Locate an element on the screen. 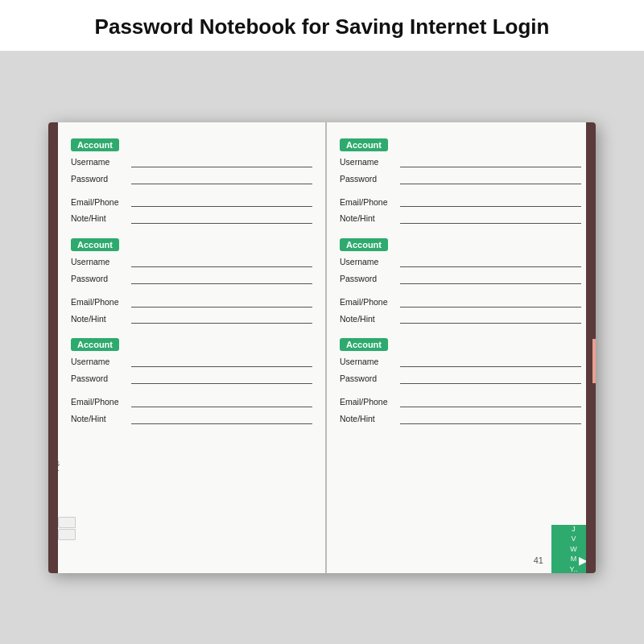 The image size is (644, 644). right-account-block-3: Account Username Password Email/Phone is located at coordinates (460, 382).